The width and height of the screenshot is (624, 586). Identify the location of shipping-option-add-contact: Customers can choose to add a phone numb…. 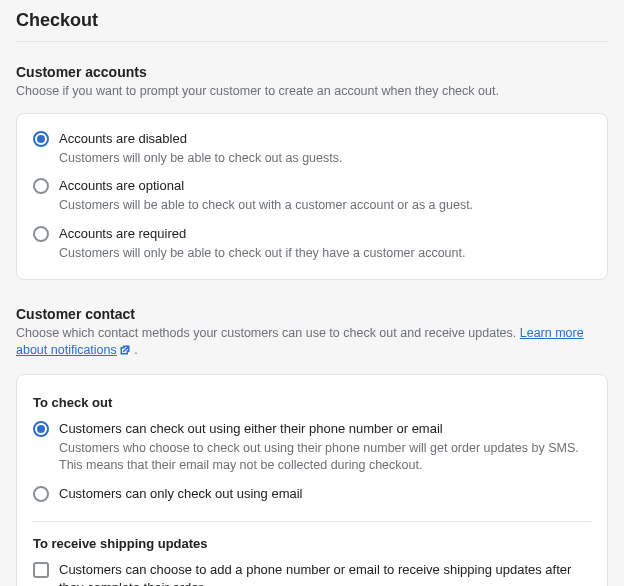
(312, 574).